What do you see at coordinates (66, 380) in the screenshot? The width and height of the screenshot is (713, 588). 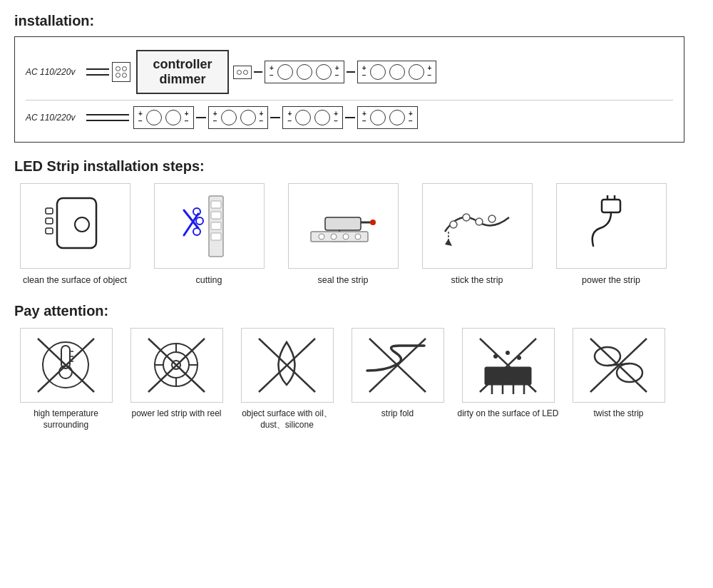 I see `attention-high-temp: high temperature surrounding` at bounding box center [66, 380].